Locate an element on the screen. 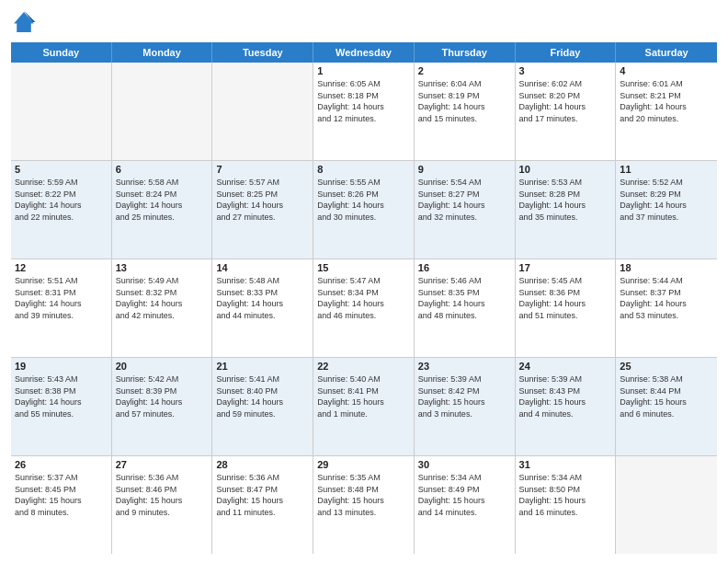 This screenshot has width=728, height=563. day-cell-10: 10Sunrise: 5:53 AMSunset: 8:28 PMDayligh… is located at coordinates (566, 210).